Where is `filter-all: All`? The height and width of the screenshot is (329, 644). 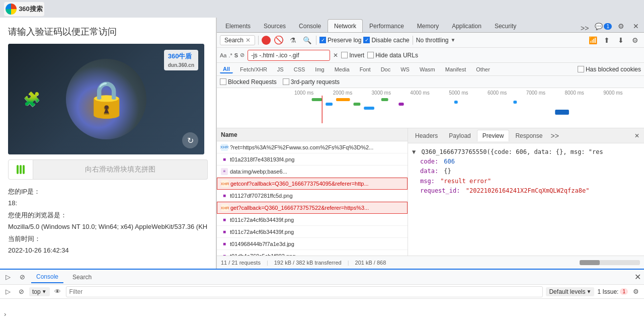
filter-all: All is located at coordinates (226, 69).